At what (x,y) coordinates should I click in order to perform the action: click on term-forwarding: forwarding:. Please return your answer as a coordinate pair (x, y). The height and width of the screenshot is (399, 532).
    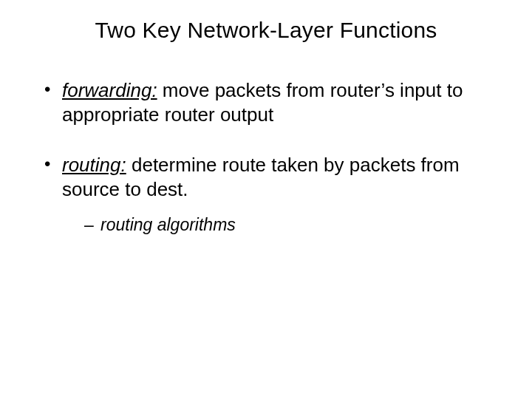
    Looking at the image, I should click on (109, 90).